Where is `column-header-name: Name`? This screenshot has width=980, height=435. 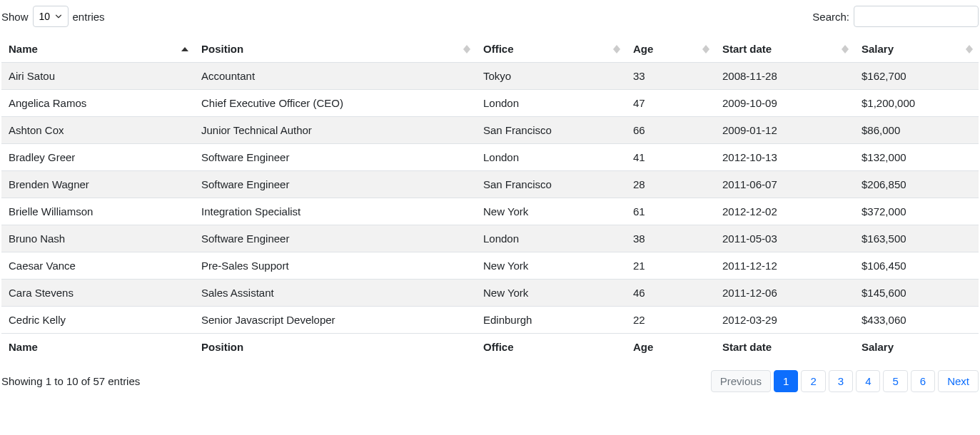 column-header-name: Name is located at coordinates (98, 49).